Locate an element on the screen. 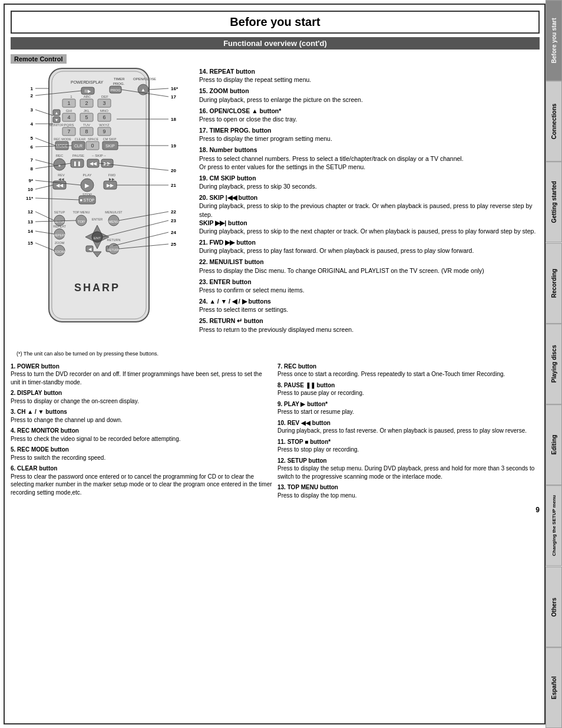 This screenshot has width=562, height=728. bottom-desc-col2: 7. REC buttonPress once to start a recor… is located at coordinates (409, 433).